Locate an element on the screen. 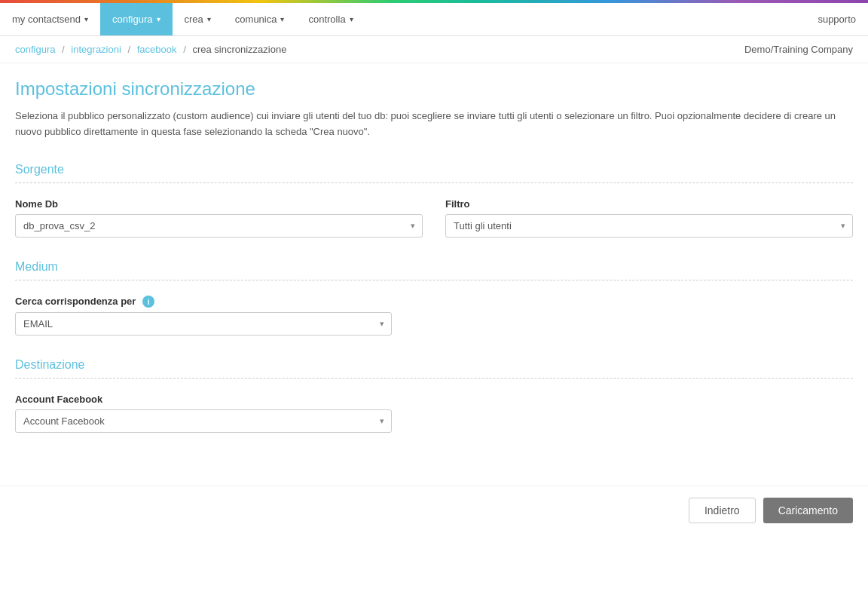 The width and height of the screenshot is (868, 613). nav-arrow-configura: ▾ is located at coordinates (158, 20).